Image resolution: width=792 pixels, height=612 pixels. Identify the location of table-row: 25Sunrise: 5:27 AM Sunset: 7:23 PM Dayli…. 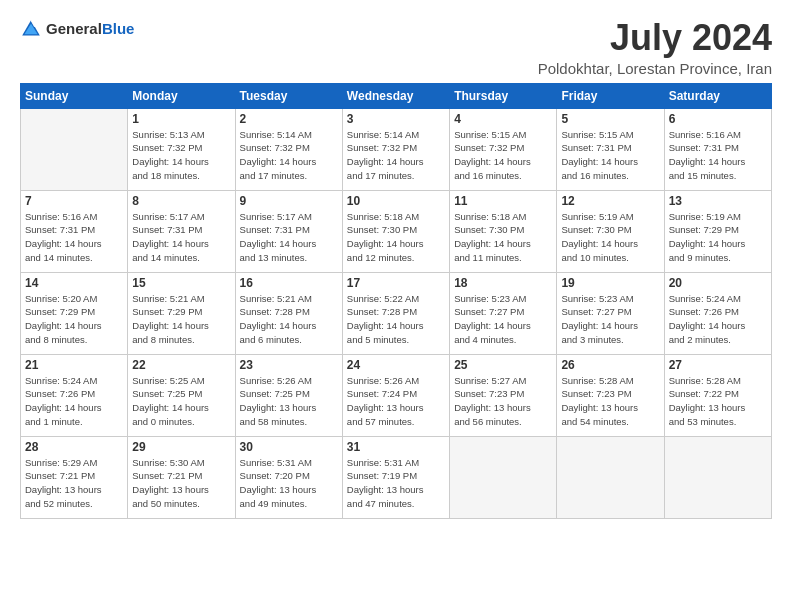
(504, 395).